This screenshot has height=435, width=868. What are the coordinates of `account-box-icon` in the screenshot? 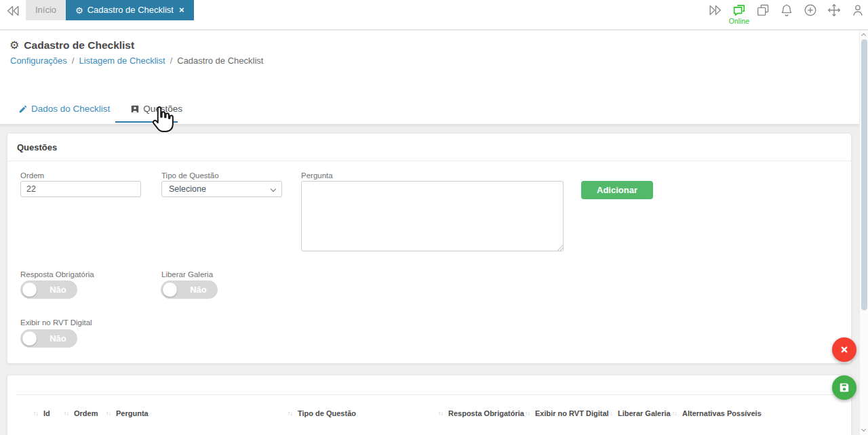 It's located at (135, 109).